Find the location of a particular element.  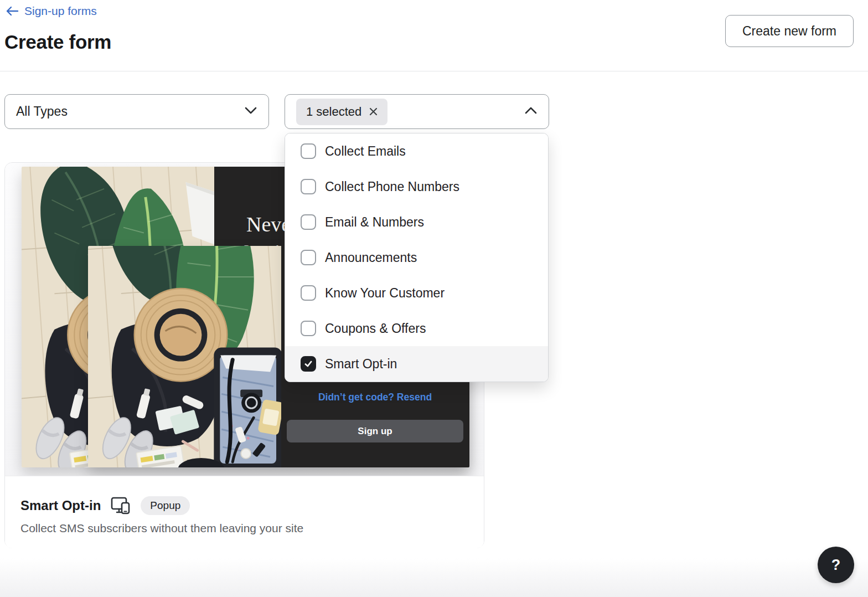

page-title: Create form is located at coordinates (58, 42).